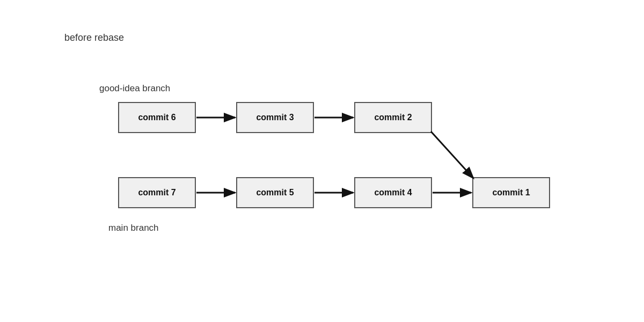  What do you see at coordinates (511, 193) in the screenshot?
I see `commit-box-1: commit 1` at bounding box center [511, 193].